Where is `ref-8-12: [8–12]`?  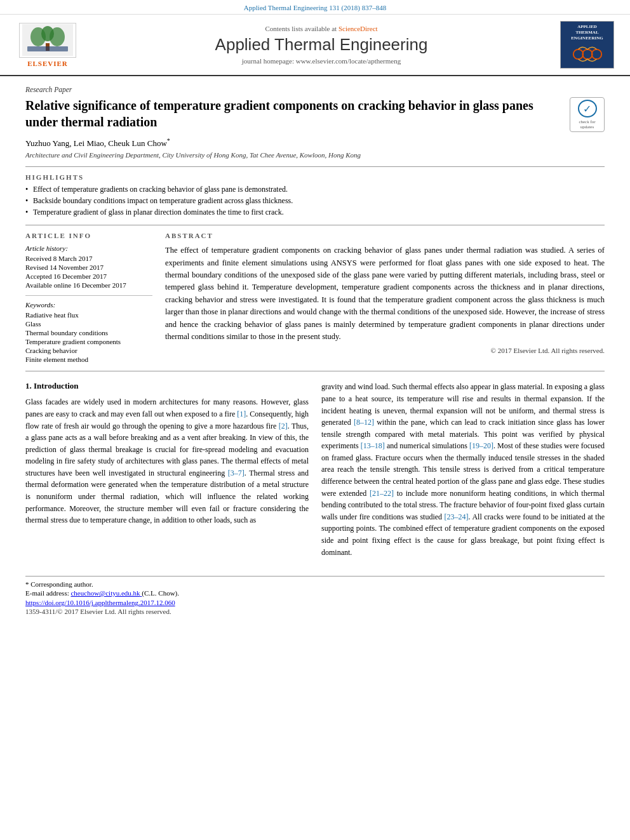 ref-8-12: [8–12] is located at coordinates (364, 422).